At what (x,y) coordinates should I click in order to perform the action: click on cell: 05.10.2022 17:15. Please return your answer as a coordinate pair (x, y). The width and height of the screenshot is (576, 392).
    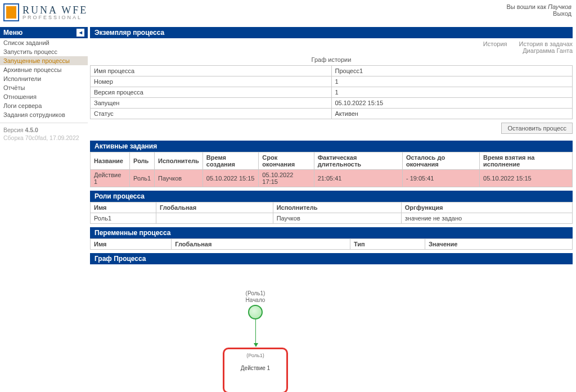
    Looking at the image, I should click on (286, 179).